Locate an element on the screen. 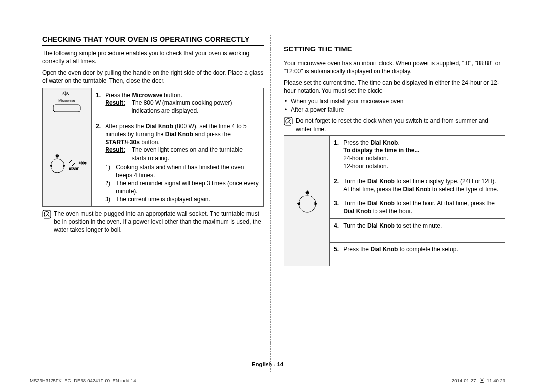  time-step-2: 2. Turn the Dial Knob to set time displa… is located at coordinates (418, 185).